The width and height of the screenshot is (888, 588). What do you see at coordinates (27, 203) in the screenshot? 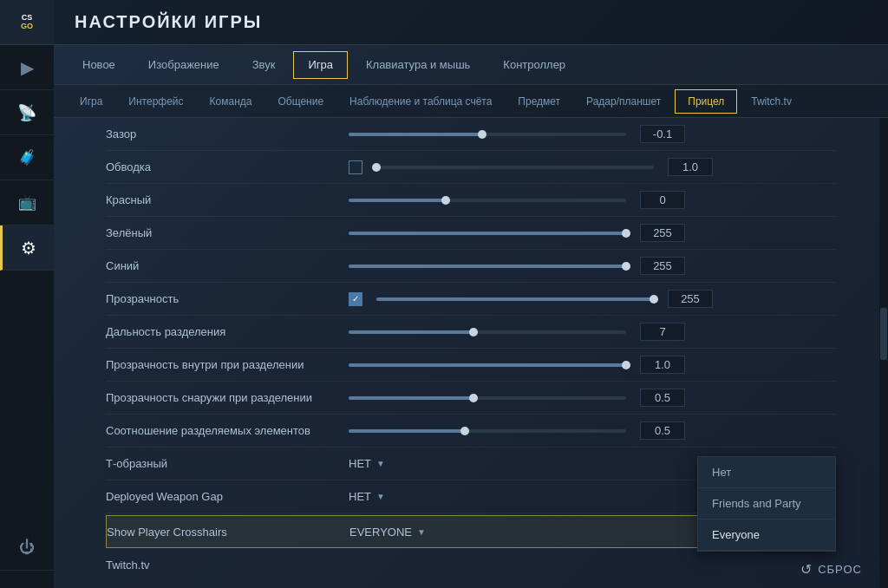
I see `sidebar-item-tv: 📺` at bounding box center [27, 203].